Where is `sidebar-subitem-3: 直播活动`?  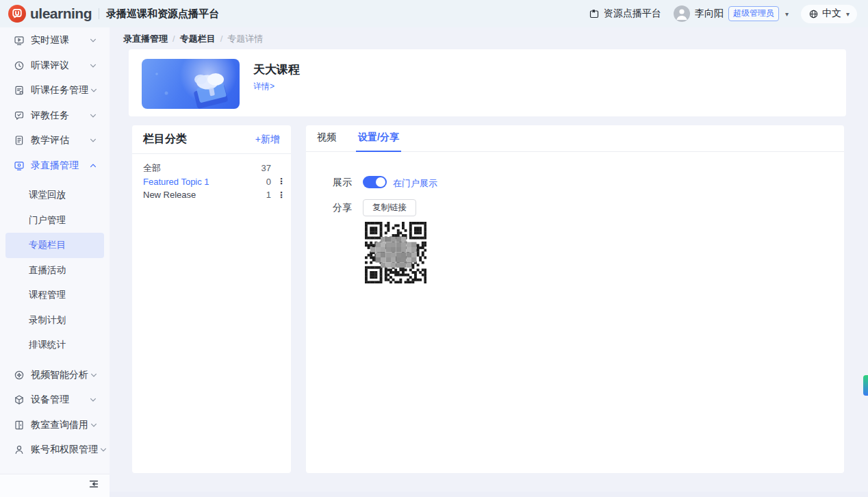 sidebar-subitem-3: 直播活动 is located at coordinates (55, 271).